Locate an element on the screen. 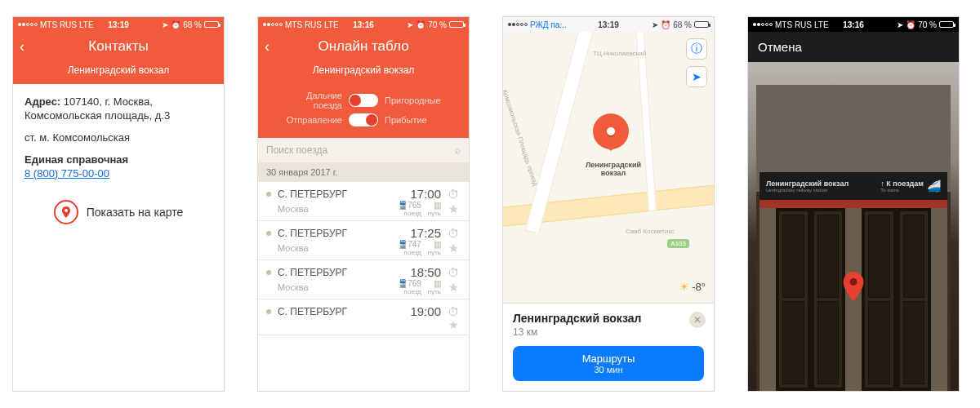  status-bar: MTS RUS LTE 13:16 ➤ ⏰ 70 % is located at coordinates (363, 24).